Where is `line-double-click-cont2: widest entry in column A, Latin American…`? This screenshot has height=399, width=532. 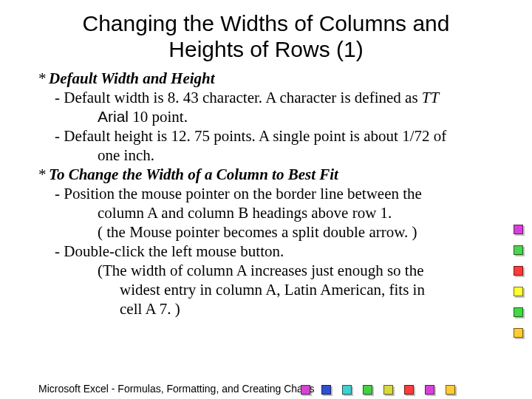
line-double-click-cont2: widest entry in column A, Latin American… is located at coordinates (304, 290).